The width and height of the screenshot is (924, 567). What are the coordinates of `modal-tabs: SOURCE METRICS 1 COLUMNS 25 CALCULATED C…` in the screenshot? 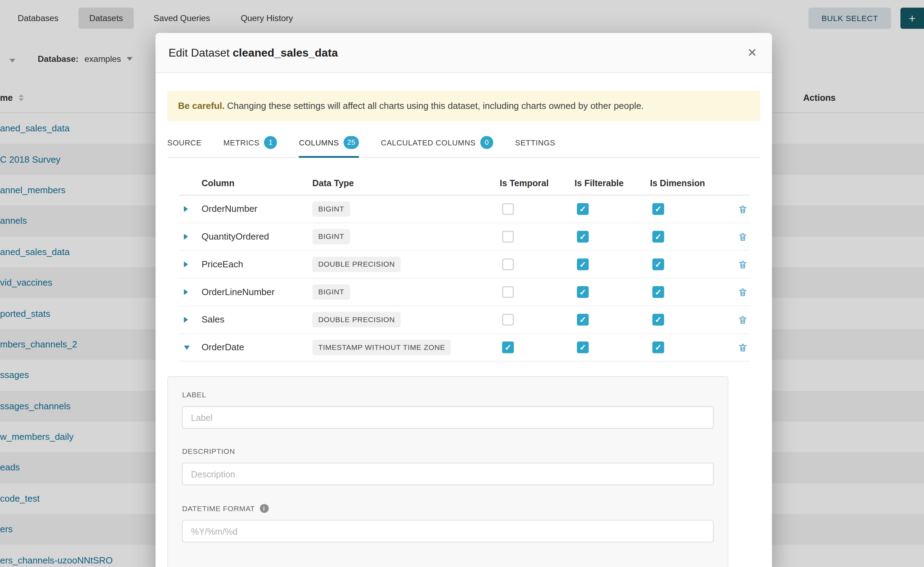 It's located at (464, 144).